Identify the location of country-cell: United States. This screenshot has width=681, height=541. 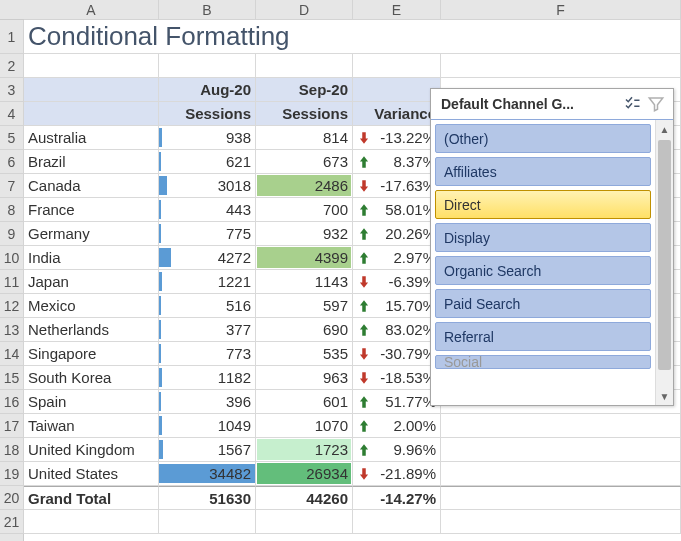
(92, 474).